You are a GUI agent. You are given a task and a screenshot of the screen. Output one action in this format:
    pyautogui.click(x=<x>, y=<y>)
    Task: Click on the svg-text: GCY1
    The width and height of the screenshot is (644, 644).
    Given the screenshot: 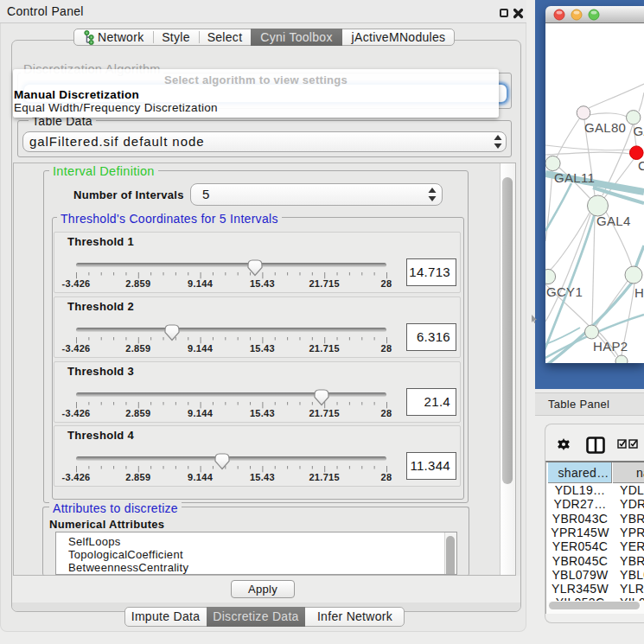 What is the action you would take?
    pyautogui.click(x=564, y=292)
    